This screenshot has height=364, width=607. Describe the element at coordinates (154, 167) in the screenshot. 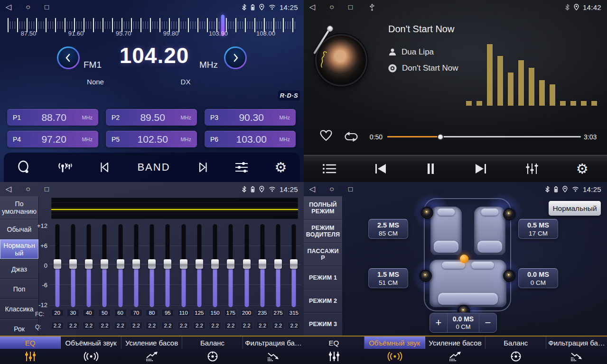

I see `band-button: BAND` at that location.